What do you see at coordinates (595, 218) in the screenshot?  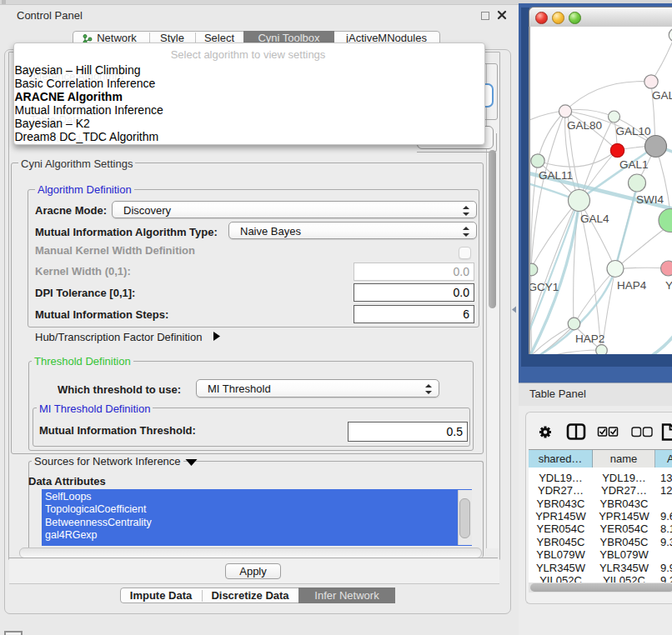 I see `svg-text: GAL4` at bounding box center [595, 218].